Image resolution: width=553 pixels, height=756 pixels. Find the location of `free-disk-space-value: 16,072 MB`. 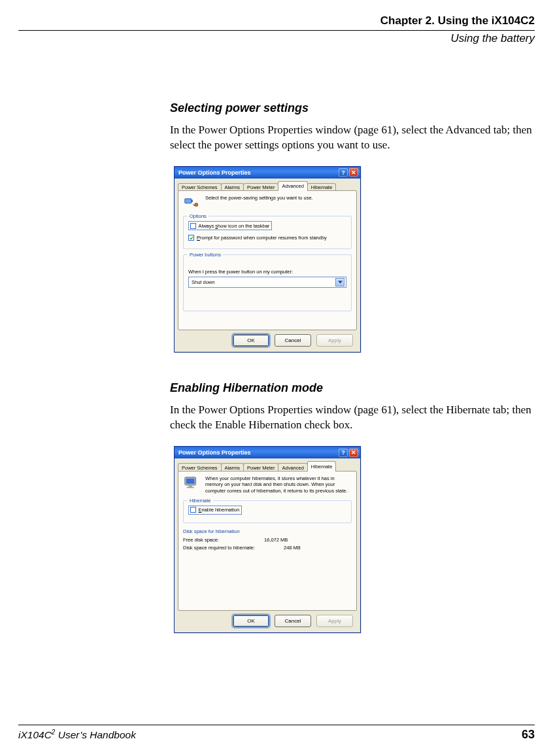

free-disk-space-value: 16,072 MB is located at coordinates (276, 540).